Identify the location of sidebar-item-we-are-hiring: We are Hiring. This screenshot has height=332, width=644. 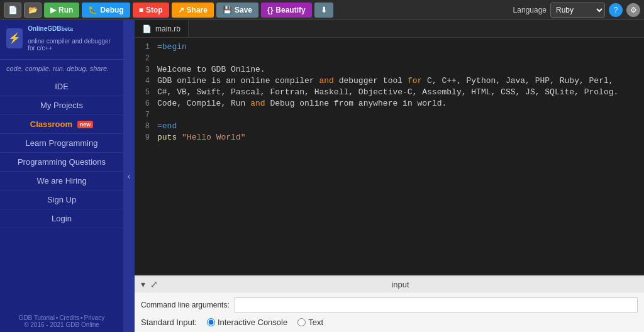
(62, 181).